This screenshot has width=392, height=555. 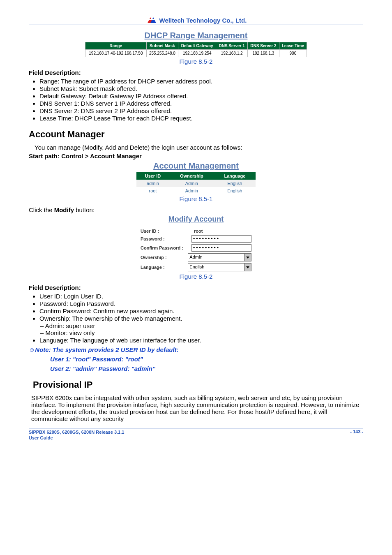 What do you see at coordinates (201, 340) in the screenshot?
I see `field-desc2-list-after: Language: The language of web user inter…` at bounding box center [201, 340].